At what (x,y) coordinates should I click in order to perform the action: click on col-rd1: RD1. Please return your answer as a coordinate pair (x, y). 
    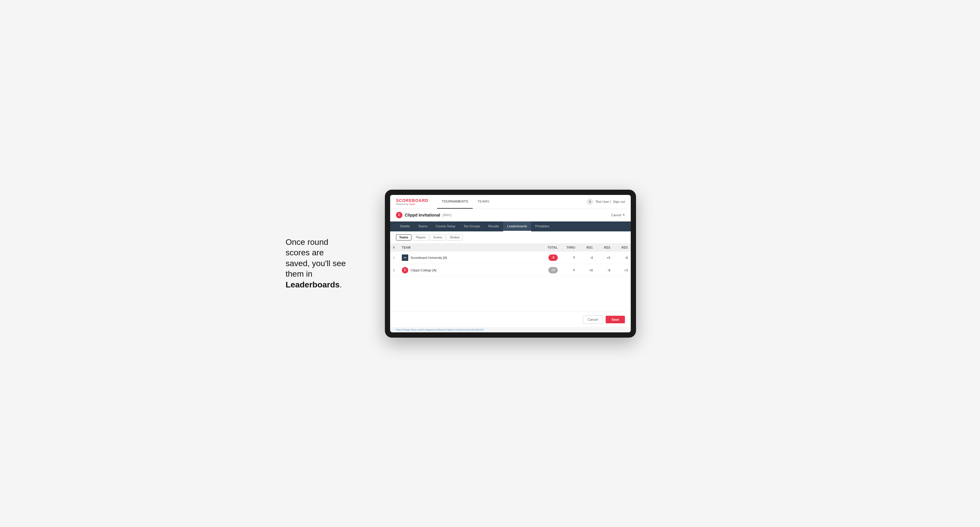
    Looking at the image, I should click on (587, 248).